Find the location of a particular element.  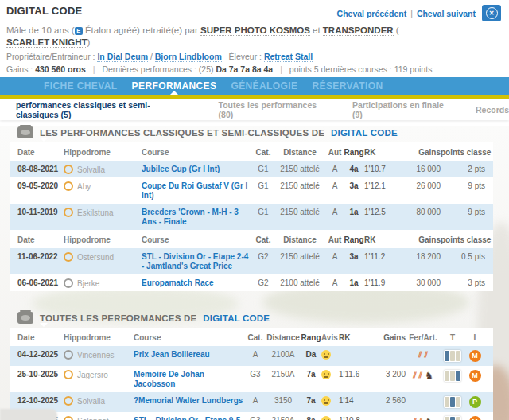

course-link: Europamatch Race is located at coordinates (178, 283).